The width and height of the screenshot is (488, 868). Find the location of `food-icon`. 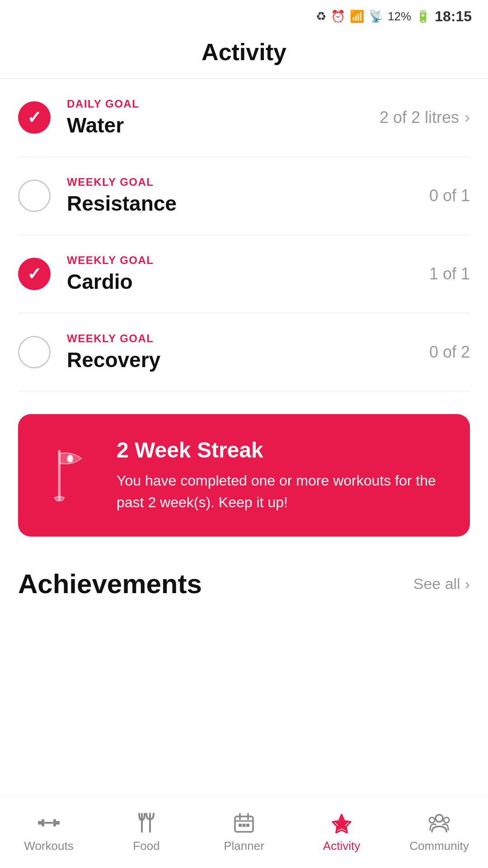

food-icon is located at coordinates (146, 823).